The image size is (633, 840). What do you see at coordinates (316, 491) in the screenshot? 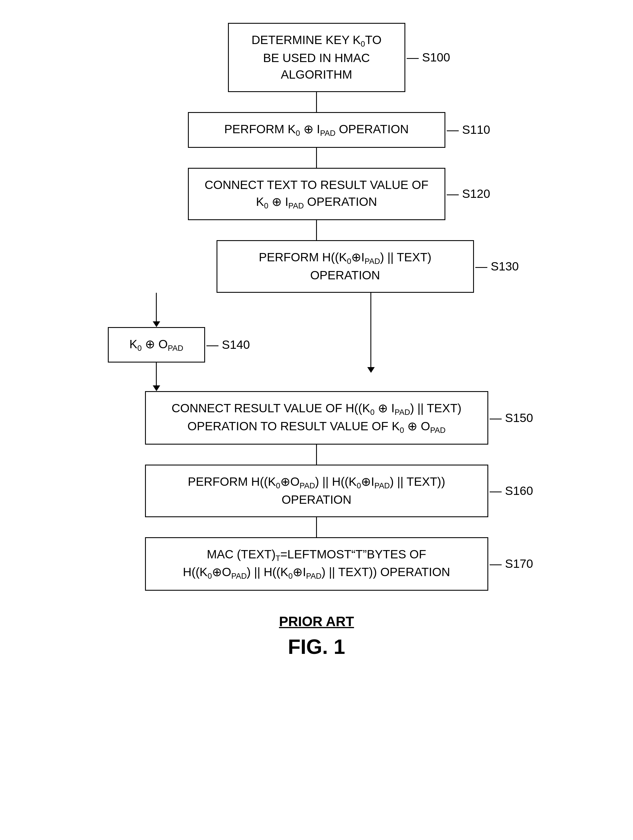
I see `s160-text: PERFORM H((K0⊕OPAD) || H((K0⊕IPAD) || TE…` at bounding box center [316, 491].